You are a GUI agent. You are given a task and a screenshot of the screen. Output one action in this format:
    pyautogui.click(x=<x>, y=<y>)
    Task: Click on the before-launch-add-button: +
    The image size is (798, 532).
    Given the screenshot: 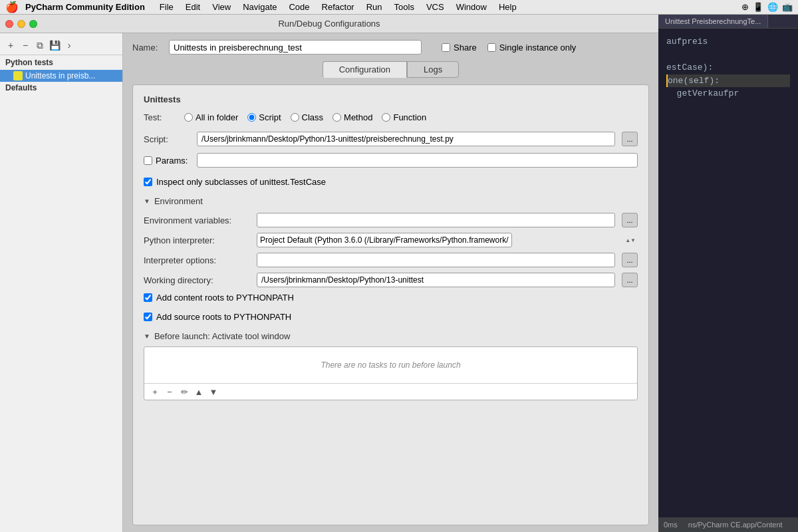 What is the action you would take?
    pyautogui.click(x=155, y=392)
    